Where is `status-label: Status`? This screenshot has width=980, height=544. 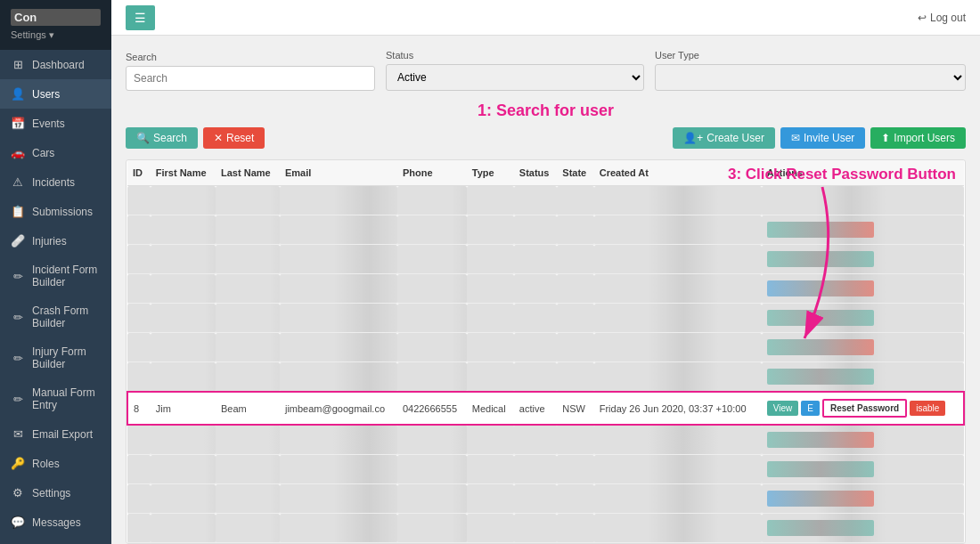 status-label: Status is located at coordinates (515, 55).